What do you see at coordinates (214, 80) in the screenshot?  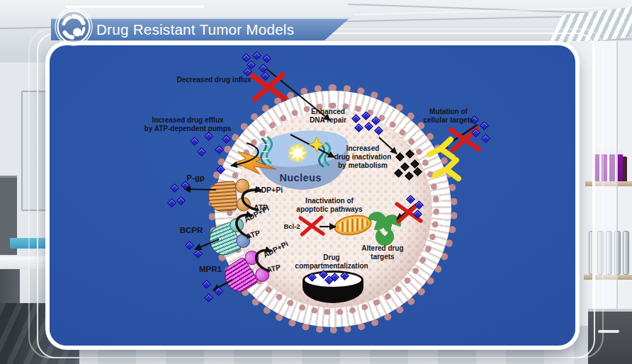 I see `label-decreased-influx: Decreased drug influx` at bounding box center [214, 80].